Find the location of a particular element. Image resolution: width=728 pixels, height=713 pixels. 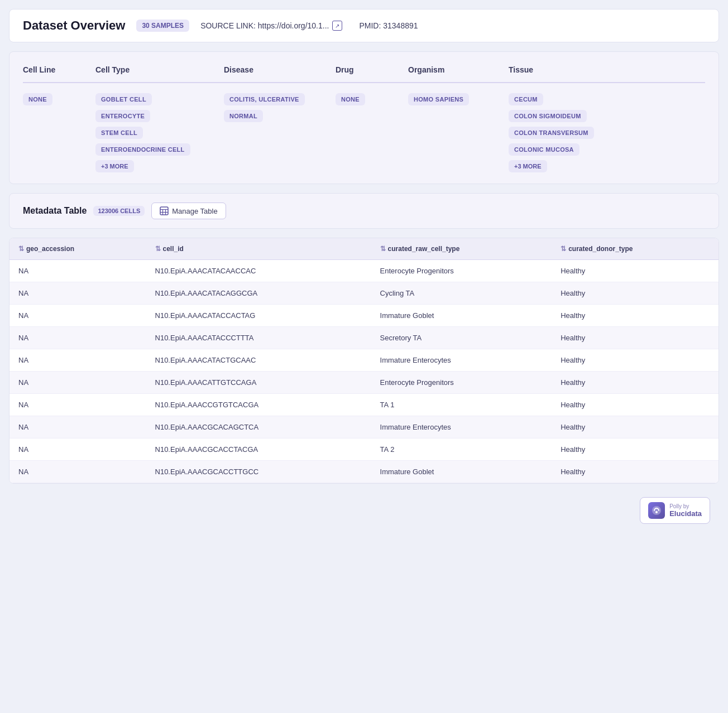

drug-data: NONE is located at coordinates (372, 99).